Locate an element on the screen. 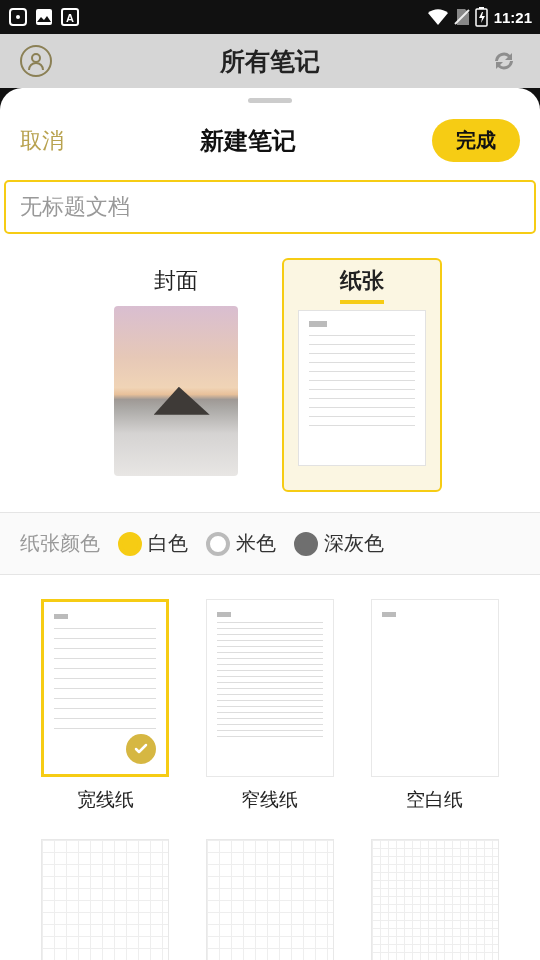 The height and width of the screenshot is (960, 540). tab-paper: 纸张 is located at coordinates (362, 375).